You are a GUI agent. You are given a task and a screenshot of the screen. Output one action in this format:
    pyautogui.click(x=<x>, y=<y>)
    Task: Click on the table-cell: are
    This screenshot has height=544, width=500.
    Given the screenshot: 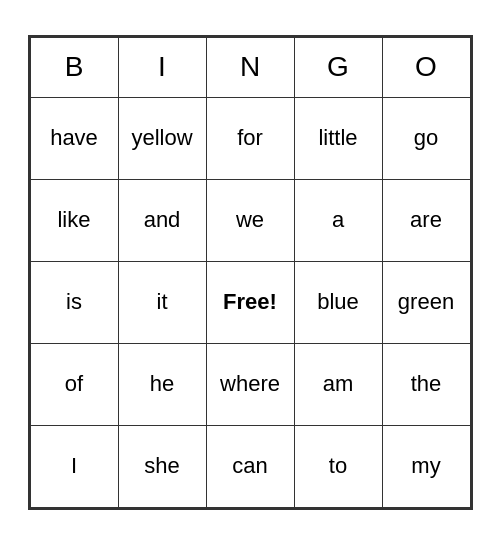 What is the action you would take?
    pyautogui.click(x=426, y=220)
    